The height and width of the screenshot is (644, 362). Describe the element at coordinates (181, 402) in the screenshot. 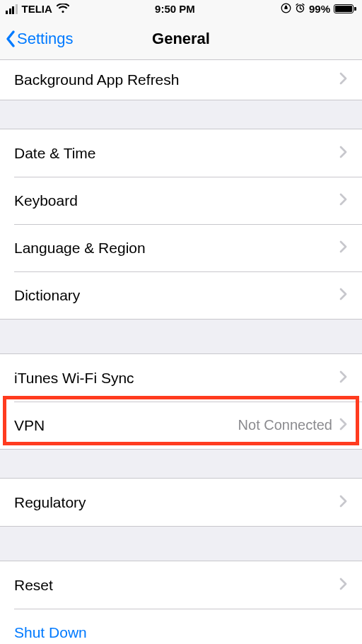

I see `settings-group-2: iTunes Wi-Fi Sync VPN Not Connected` at that location.